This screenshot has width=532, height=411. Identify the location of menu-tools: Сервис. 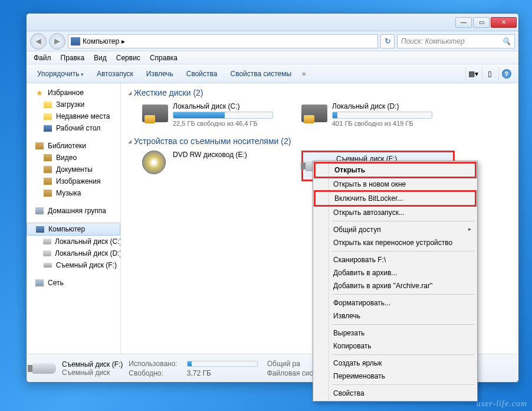
(129, 58).